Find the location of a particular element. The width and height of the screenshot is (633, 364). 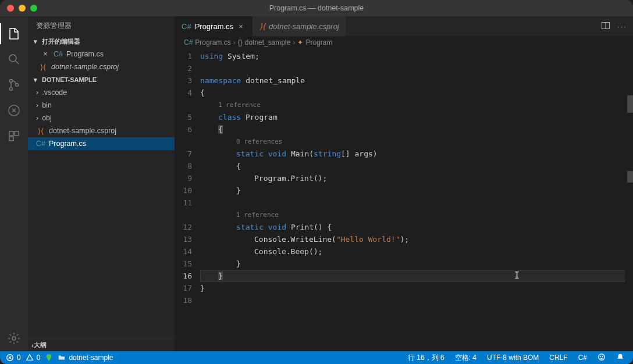

activity-bar is located at coordinates (14, 184).